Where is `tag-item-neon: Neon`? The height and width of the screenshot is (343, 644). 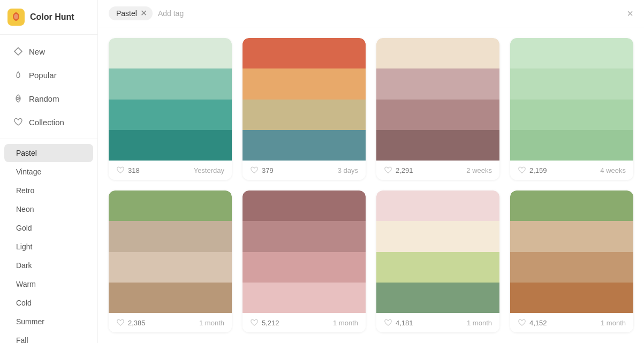 tag-item-neon: Neon is located at coordinates (49, 209).